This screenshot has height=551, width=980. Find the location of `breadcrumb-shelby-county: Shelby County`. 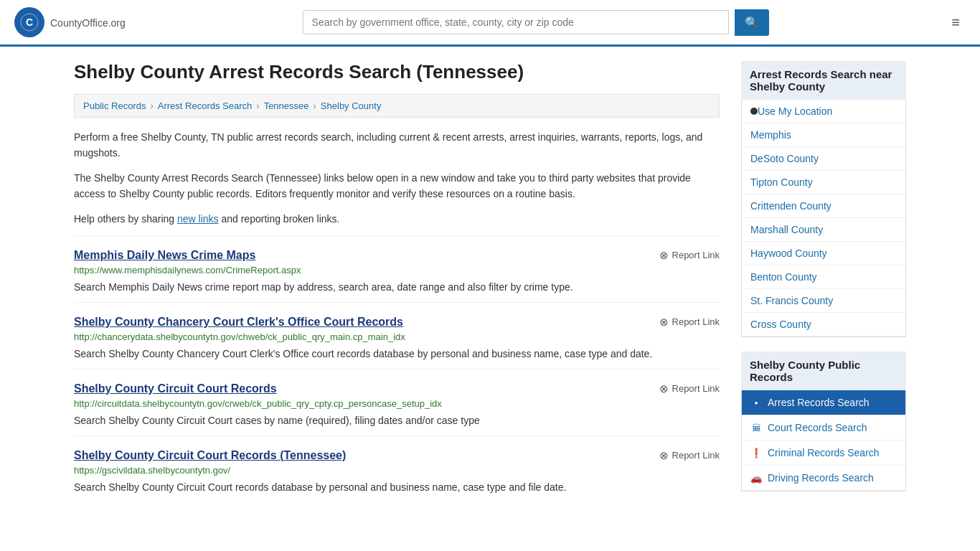

breadcrumb-shelby-county: Shelby County is located at coordinates (352, 106).